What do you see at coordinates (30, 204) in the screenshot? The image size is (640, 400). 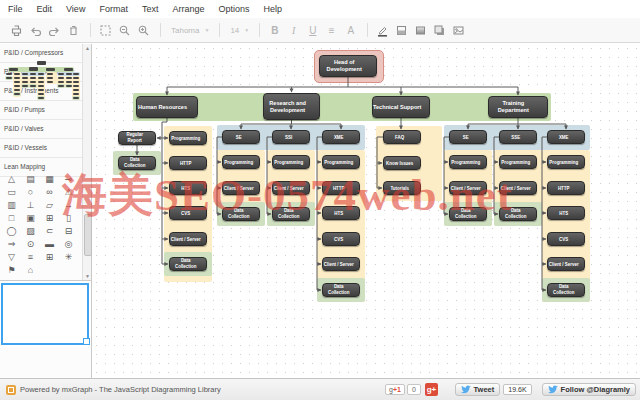 I see `tee-shape: ⊥` at bounding box center [30, 204].